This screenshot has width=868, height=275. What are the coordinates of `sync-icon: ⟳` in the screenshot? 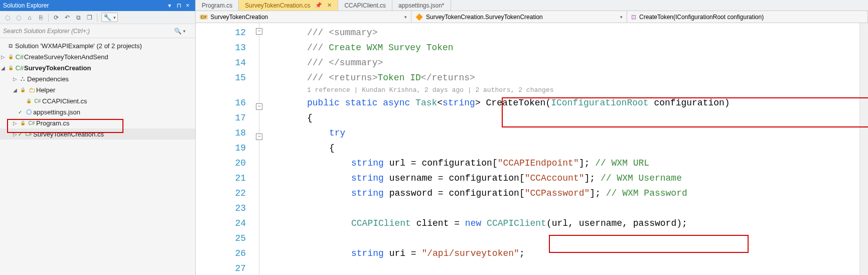 It's located at (56, 18).